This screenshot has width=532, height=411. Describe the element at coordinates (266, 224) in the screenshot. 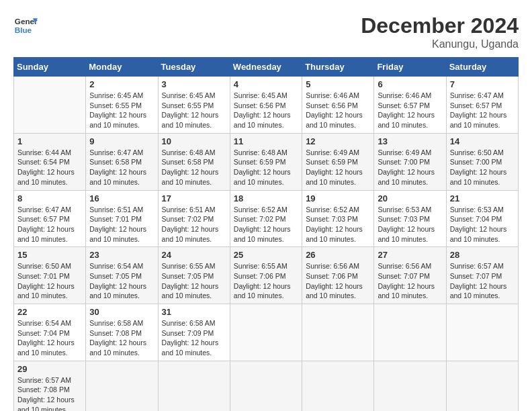

I see `day-info: Sunrise: 6:52 AM Sunset: 7:02 PM Dayligh…` at that location.